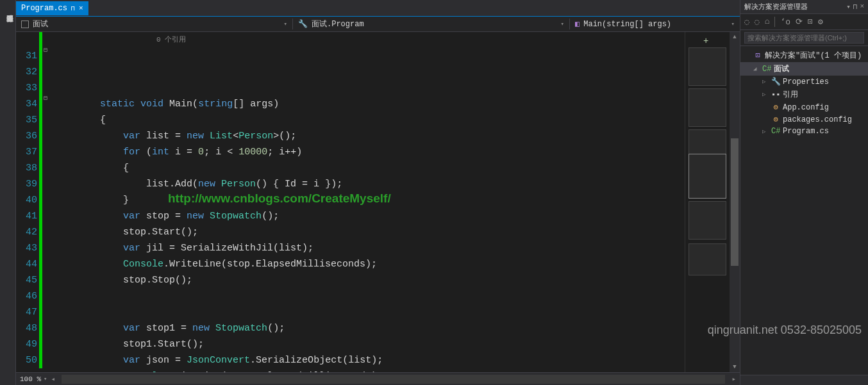 The width and height of the screenshot is (868, 385). What do you see at coordinates (735, 202) in the screenshot?
I see `vertical-scrollbar: ▲ ▼` at bounding box center [735, 202].